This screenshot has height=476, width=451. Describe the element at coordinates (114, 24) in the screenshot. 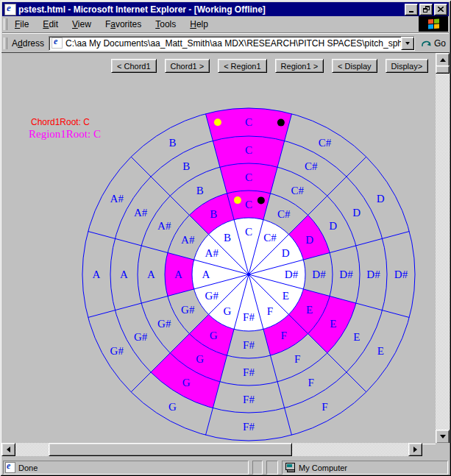

I see `menu-items: FileEditViewFavoritesToolsHelp` at that location.